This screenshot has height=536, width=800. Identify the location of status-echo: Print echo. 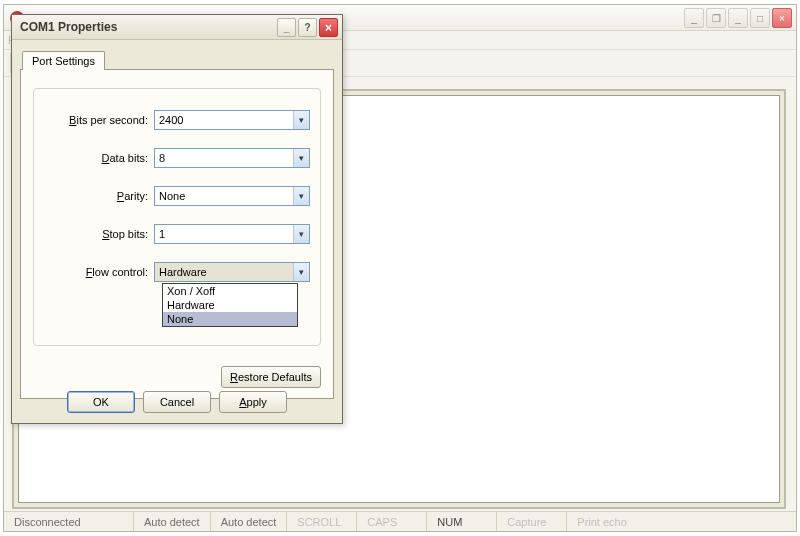
(602, 522).